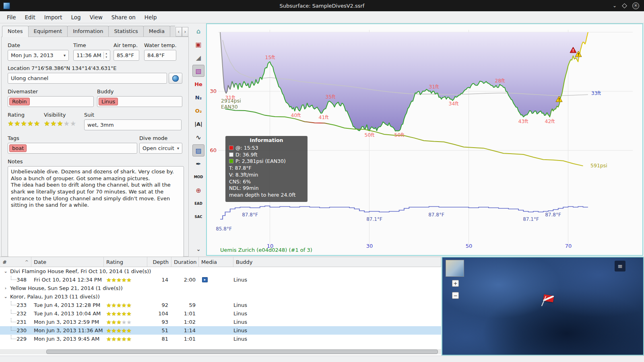  Describe the element at coordinates (198, 124) in the screenshot. I see `tissues-toggle: |A|` at that location.